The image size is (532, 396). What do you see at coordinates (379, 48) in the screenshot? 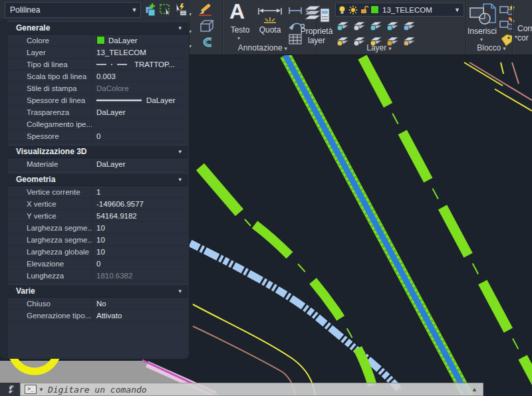
I see `panel-layer: Layer▾` at bounding box center [379, 48].